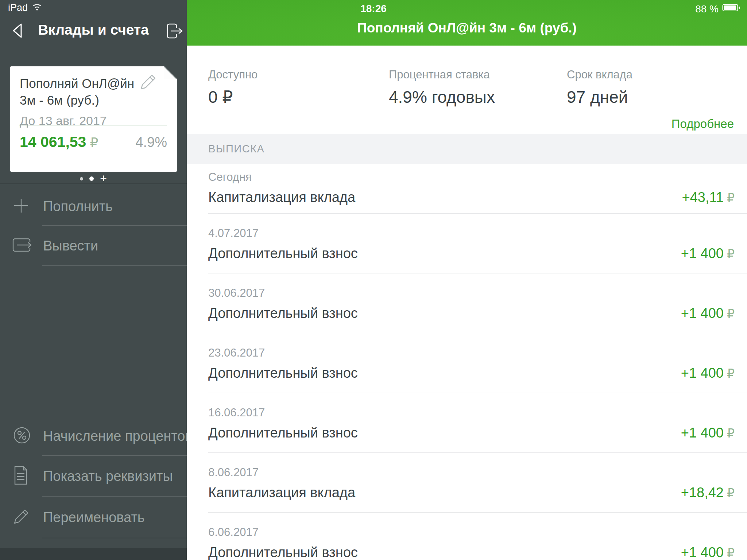  What do you see at coordinates (236, 353) in the screenshot?
I see `transaction-date: 23.06.2017` at bounding box center [236, 353].